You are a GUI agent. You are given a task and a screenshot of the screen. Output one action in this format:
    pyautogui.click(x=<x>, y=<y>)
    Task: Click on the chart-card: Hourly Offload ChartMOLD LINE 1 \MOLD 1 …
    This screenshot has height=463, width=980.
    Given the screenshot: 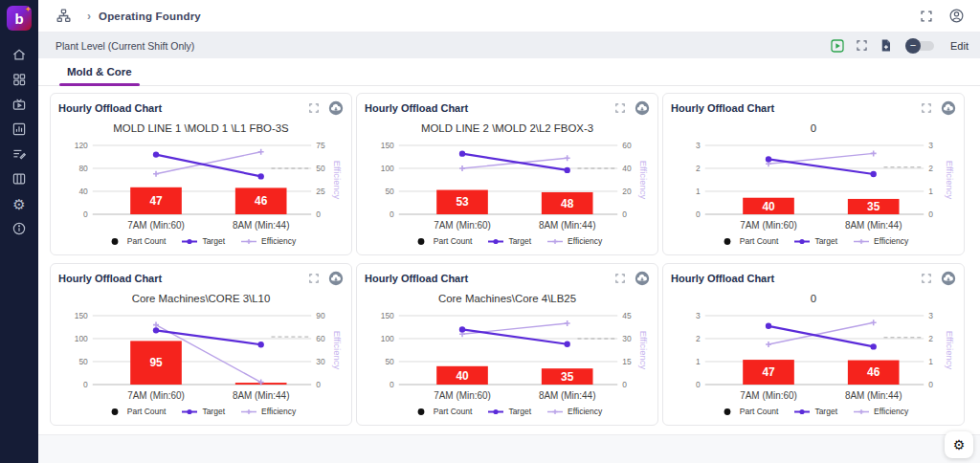 What is the action you would take?
    pyautogui.click(x=201, y=174)
    